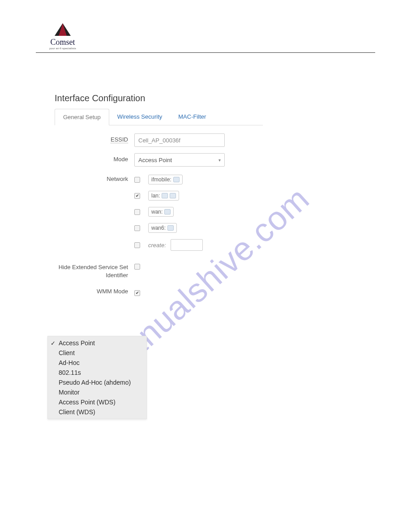 The width and height of the screenshot is (411, 532). I want to click on row-hide-essid: Hide Extended Service Set Identifier, so click(188, 270).